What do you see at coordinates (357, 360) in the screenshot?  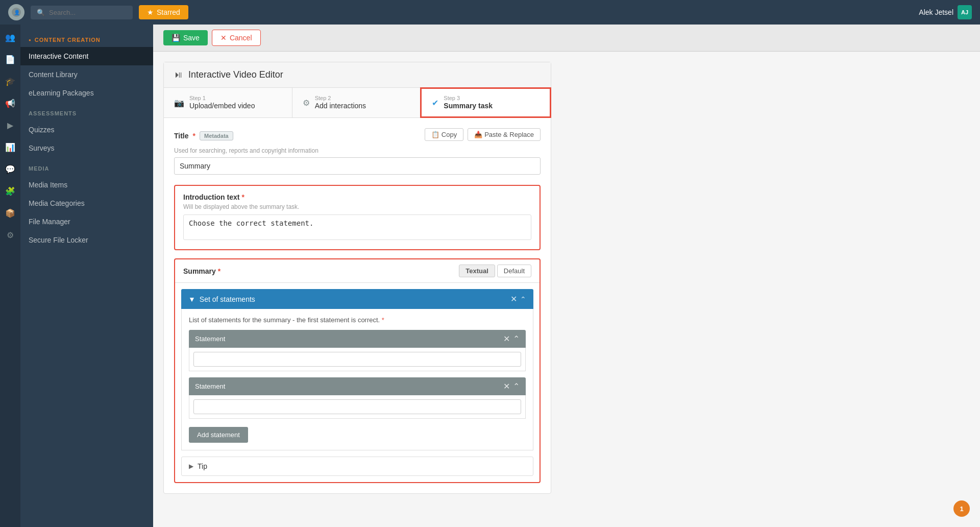 I see `statement-1-input-wrap` at bounding box center [357, 360].